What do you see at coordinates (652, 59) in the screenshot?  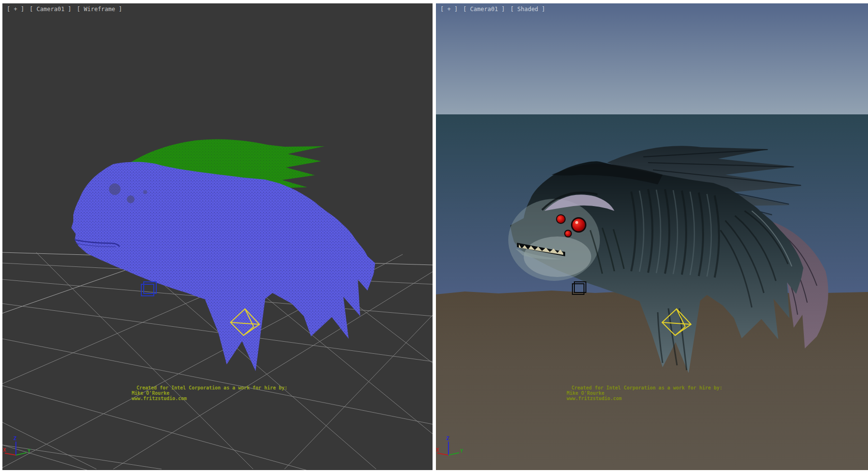 I see `sky` at bounding box center [652, 59].